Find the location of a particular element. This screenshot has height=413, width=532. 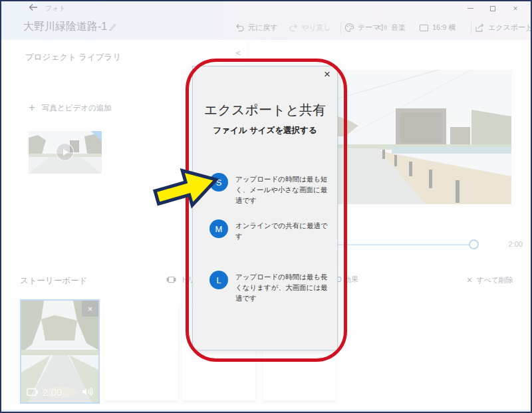

file-size-option-small: S アップロードの時間は最も短く、メールや小さな画面に最適です is located at coordinates (269, 189).